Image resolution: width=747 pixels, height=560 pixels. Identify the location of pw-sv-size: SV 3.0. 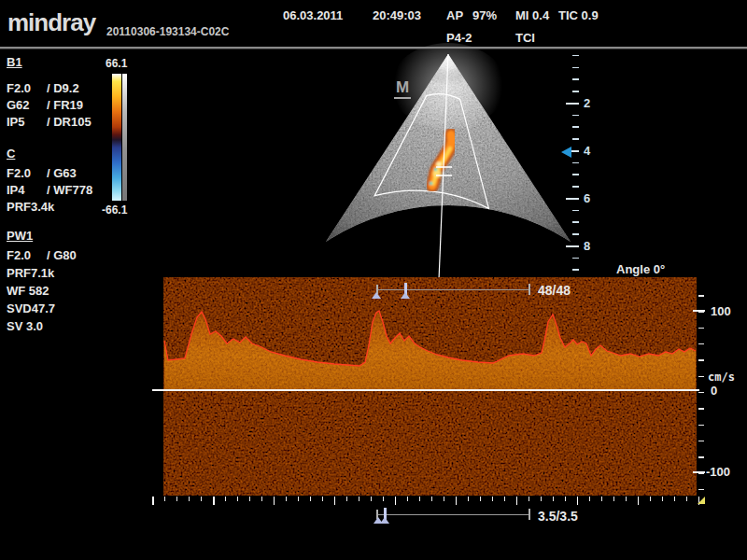
(24, 327).